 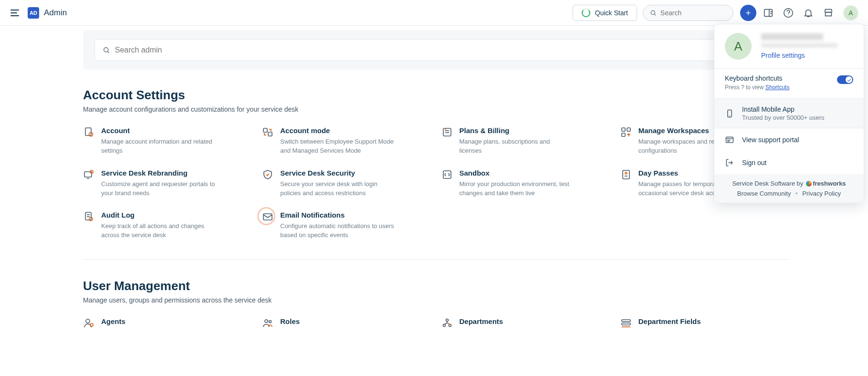 I want to click on profile-avatar: A, so click(x=851, y=13).